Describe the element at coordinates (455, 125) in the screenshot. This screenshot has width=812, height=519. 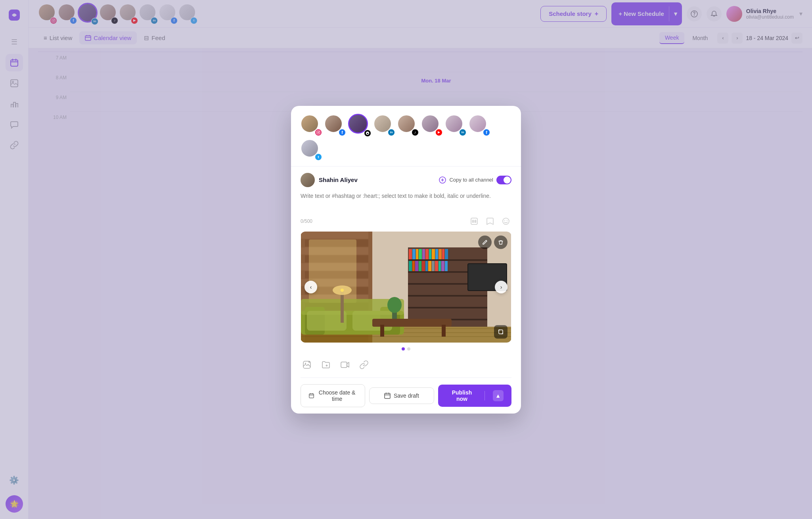
I see `modal-account-7: in` at that location.